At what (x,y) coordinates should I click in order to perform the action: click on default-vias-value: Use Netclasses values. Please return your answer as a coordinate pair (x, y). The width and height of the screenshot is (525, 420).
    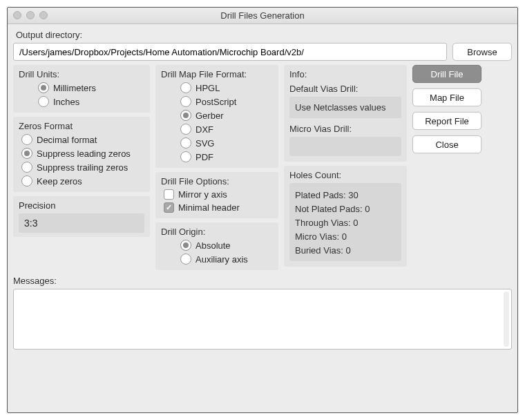
    Looking at the image, I should click on (345, 108).